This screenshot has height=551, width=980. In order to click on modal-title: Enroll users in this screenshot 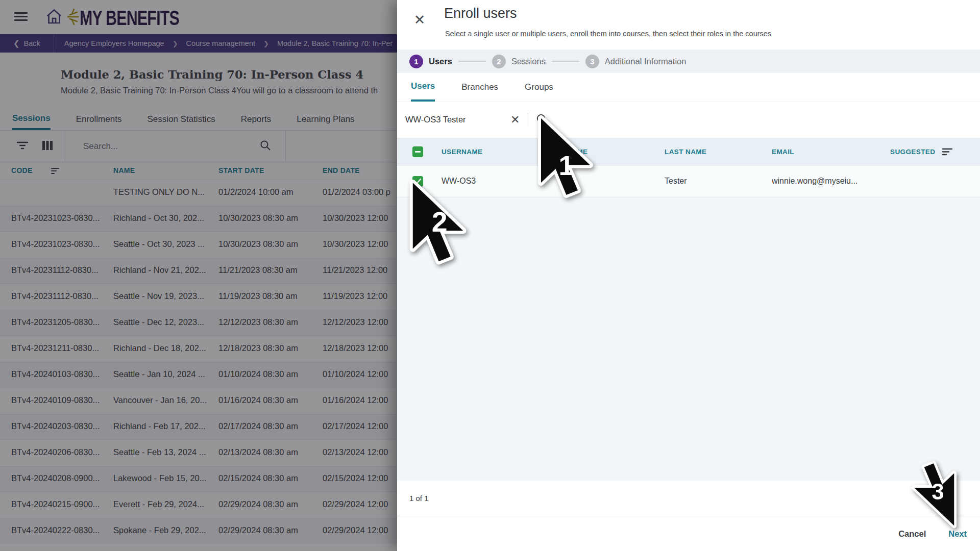, I will do `click(481, 13)`.